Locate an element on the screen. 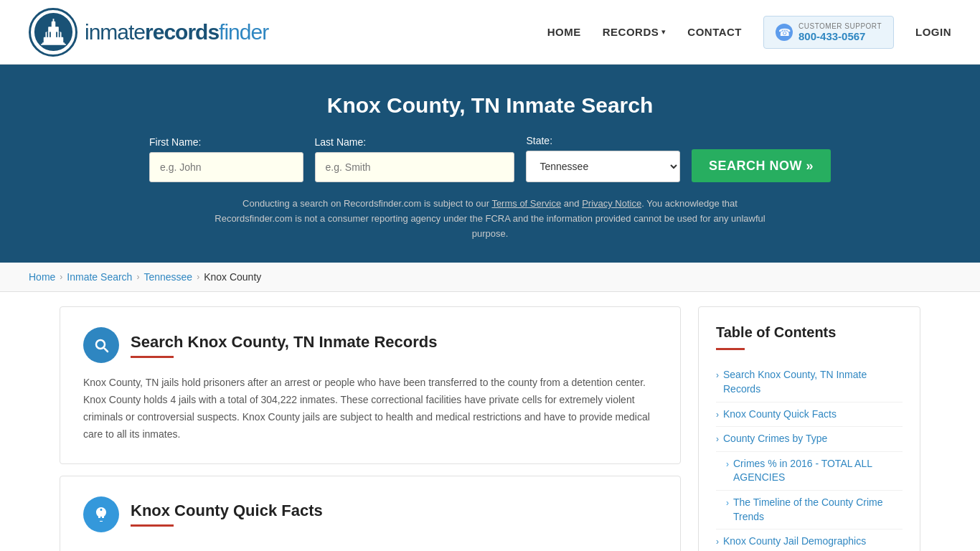 This screenshot has height=551, width=980. breadcrumb-inmate-search: Inmate Search is located at coordinates (99, 277).